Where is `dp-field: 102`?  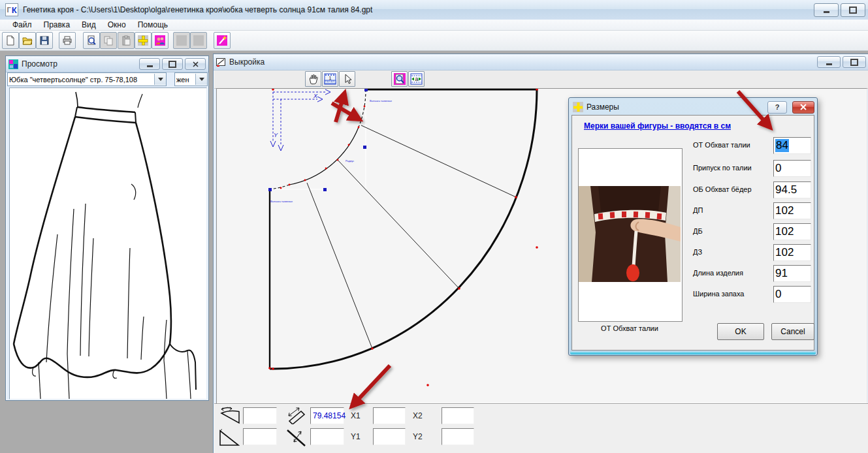
dp-field: 102 is located at coordinates (792, 211).